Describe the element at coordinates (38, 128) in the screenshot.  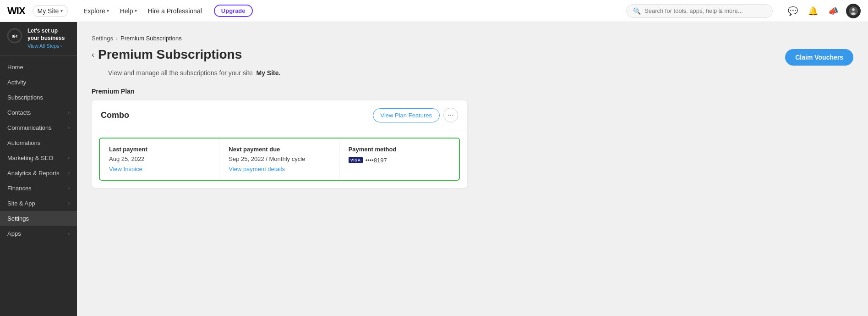
I see `sidebar-item-communications: Communications ›` at that location.